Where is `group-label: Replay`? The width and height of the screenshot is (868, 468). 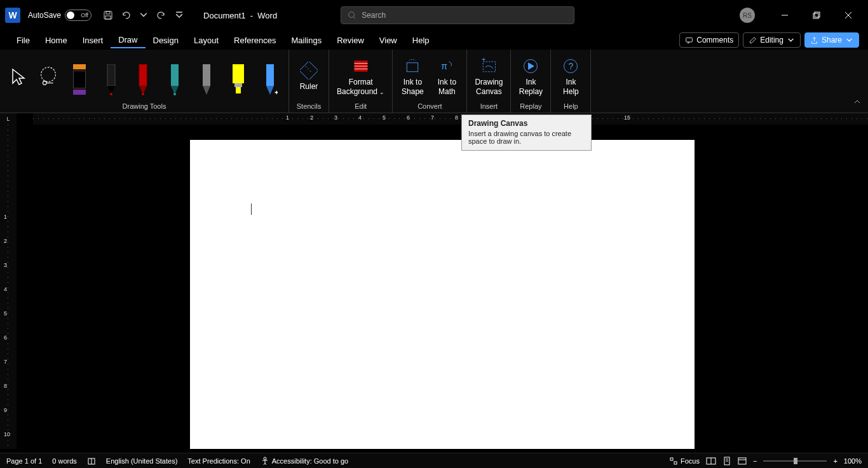 group-label: Replay is located at coordinates (531, 107).